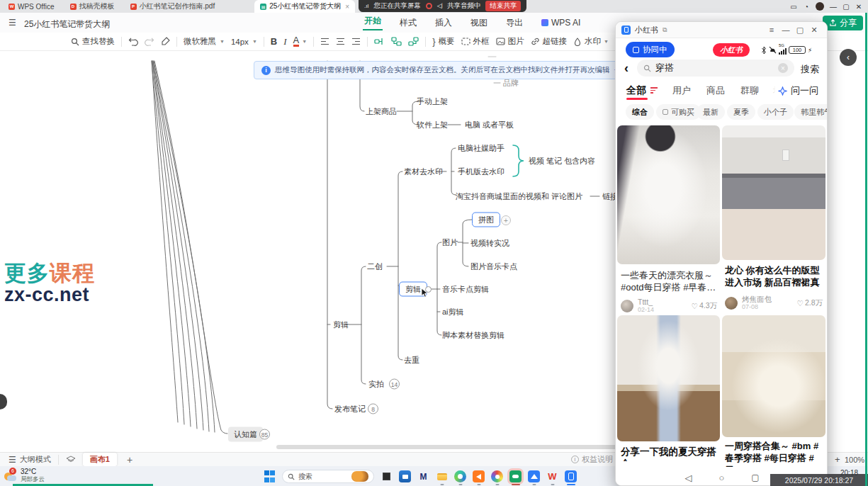 Image resolution: width=868 pixels, height=486 pixels. Describe the element at coordinates (846, 7) in the screenshot. I see `maximize-icon: ▢` at that location.